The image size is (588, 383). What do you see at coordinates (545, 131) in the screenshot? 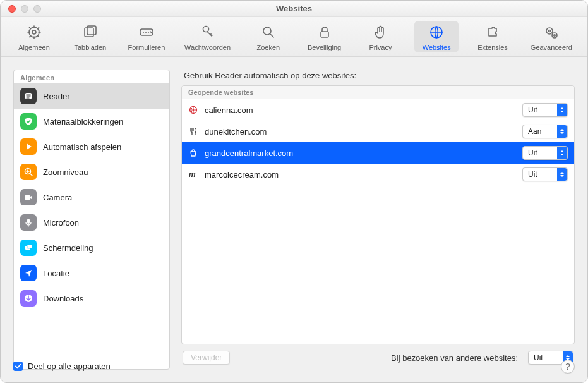
I see `website-value-dropdown: Aan` at bounding box center [545, 131].